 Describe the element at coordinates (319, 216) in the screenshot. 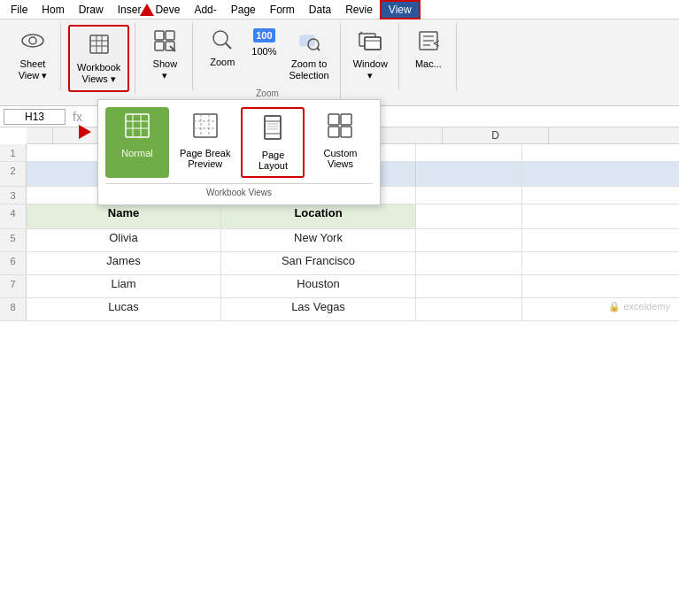

I see `header-location: Location` at that location.